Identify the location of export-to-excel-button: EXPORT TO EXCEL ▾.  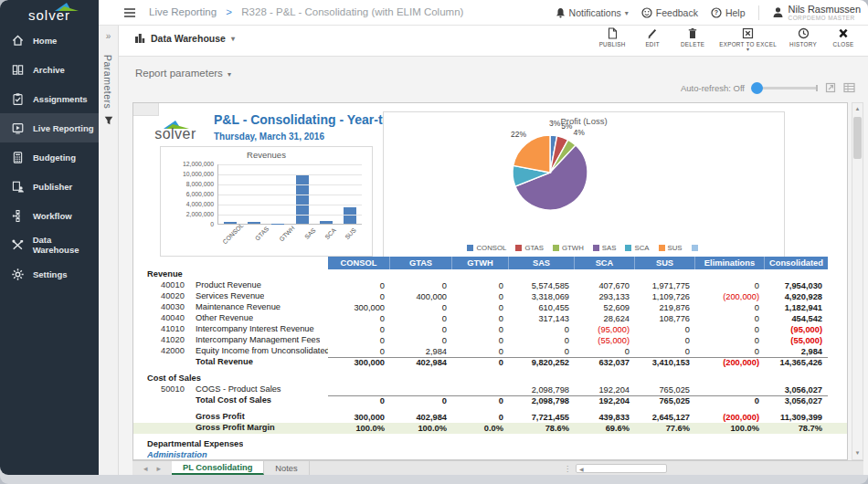
(747, 39).